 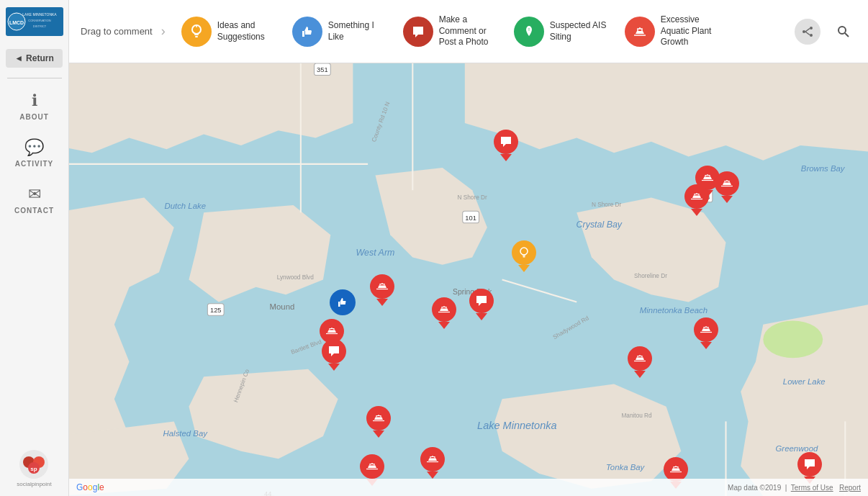 What do you see at coordinates (600, 225) in the screenshot?
I see `svg-text: Crystal Bay` at bounding box center [600, 225].